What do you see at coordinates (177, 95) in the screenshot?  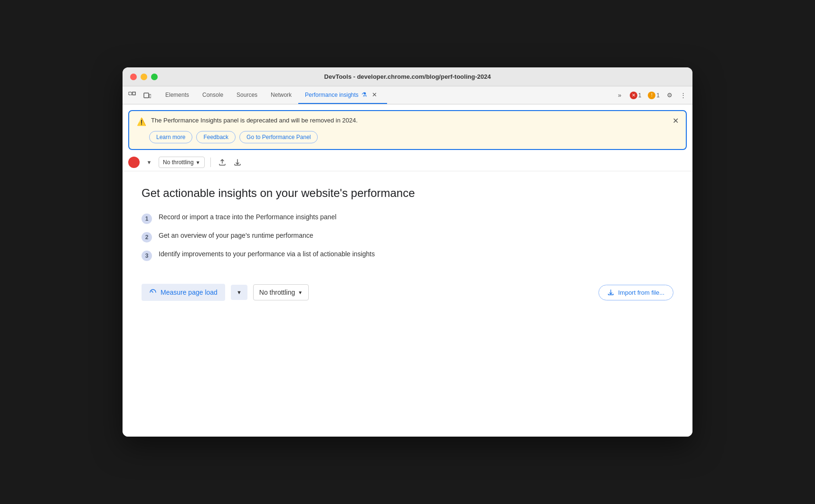 I see `tab-elements: Elements` at bounding box center [177, 95].